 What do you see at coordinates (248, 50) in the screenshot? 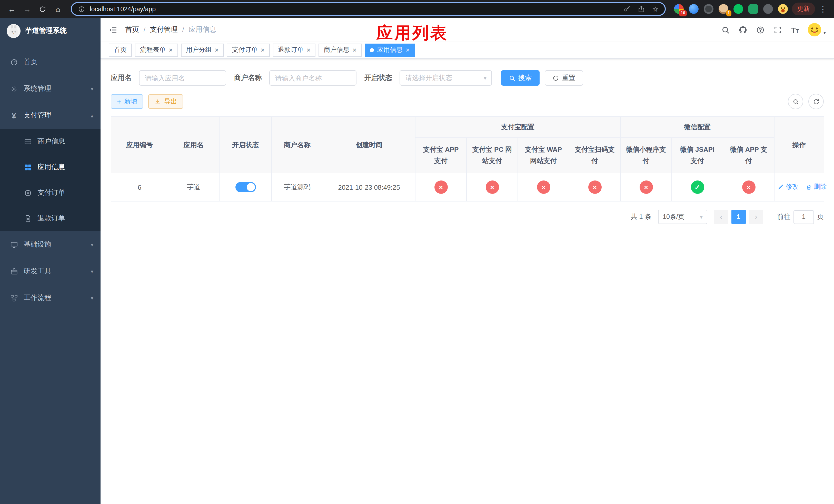
I see `tab-payment-order: 支付订单 ×` at bounding box center [248, 50].